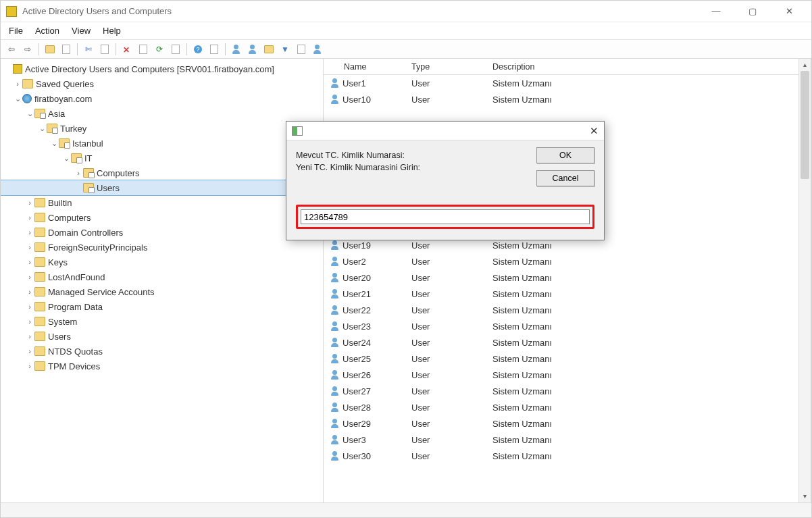 This screenshot has width=812, height=518. I want to click on list-row: User30UserSistem Uzmanı, so click(567, 456).